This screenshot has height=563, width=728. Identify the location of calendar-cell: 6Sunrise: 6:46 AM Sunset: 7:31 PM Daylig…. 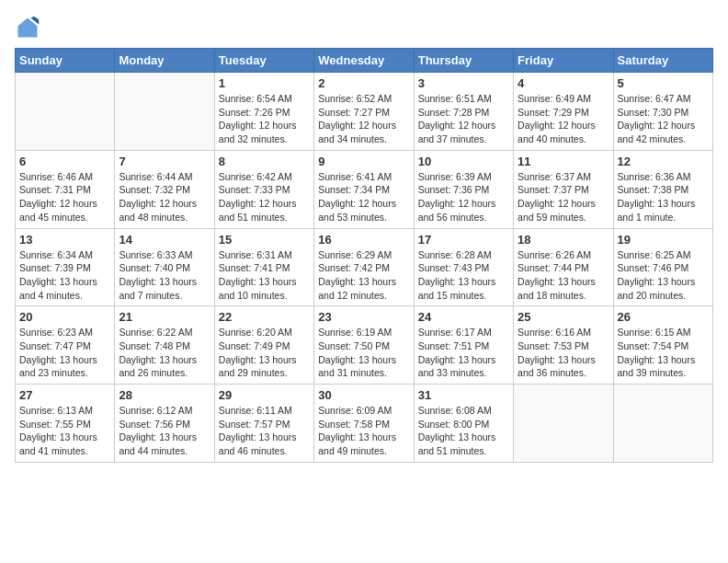
(65, 190).